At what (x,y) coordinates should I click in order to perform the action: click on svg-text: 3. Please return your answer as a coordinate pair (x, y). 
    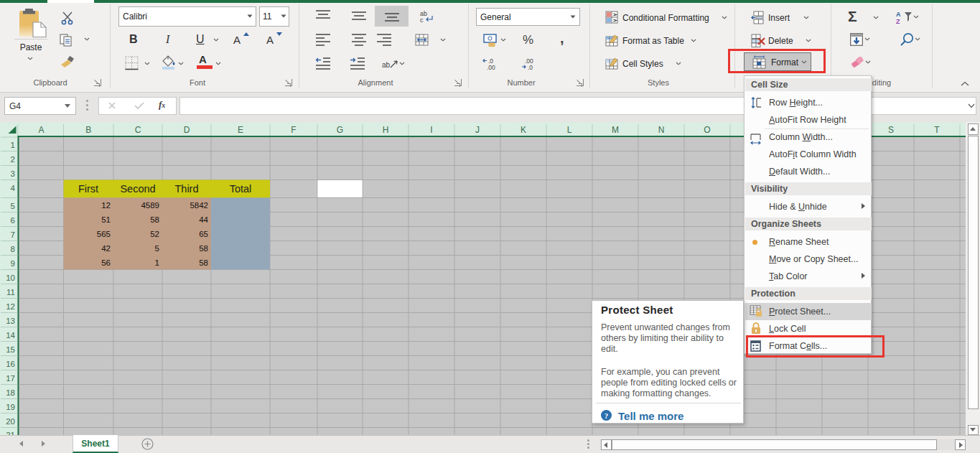
    Looking at the image, I should click on (13, 174).